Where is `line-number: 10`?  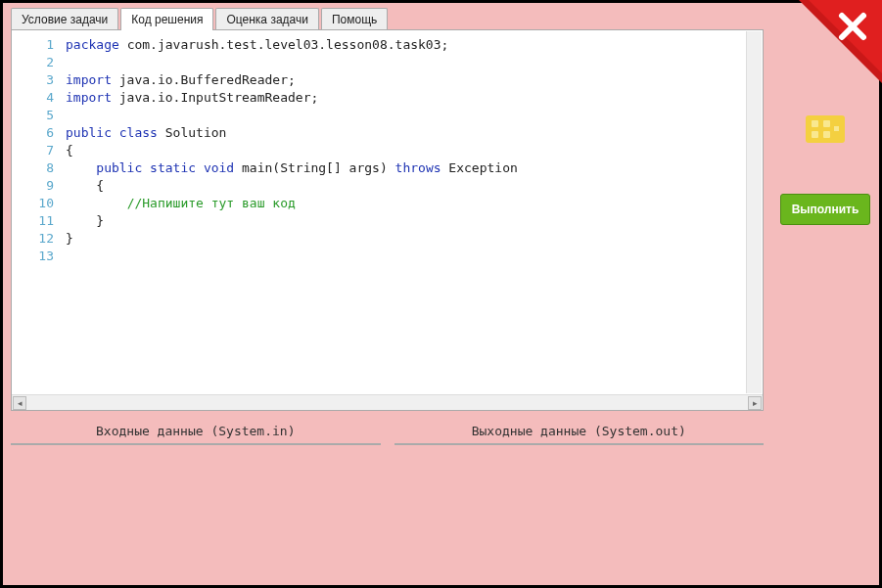
line-number: 10 is located at coordinates (33, 204).